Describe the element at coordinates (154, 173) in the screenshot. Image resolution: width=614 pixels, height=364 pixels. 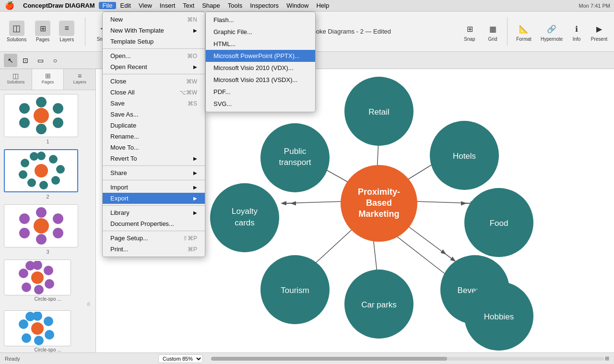
I see `menu-share: Share ▶` at that location.